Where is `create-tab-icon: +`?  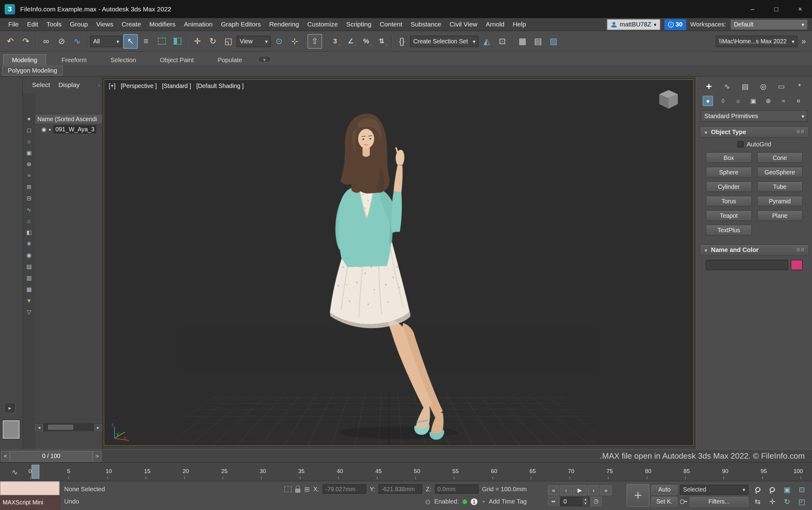 create-tab-icon: + is located at coordinates (709, 86).